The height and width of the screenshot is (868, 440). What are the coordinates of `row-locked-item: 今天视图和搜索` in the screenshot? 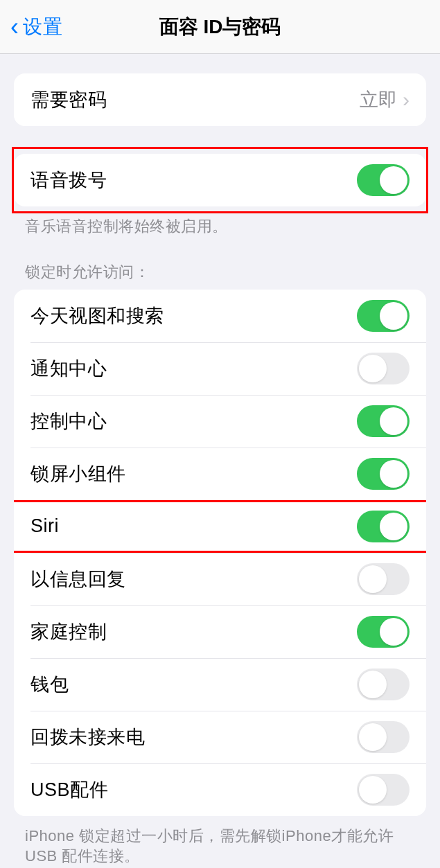 It's located at (220, 316).